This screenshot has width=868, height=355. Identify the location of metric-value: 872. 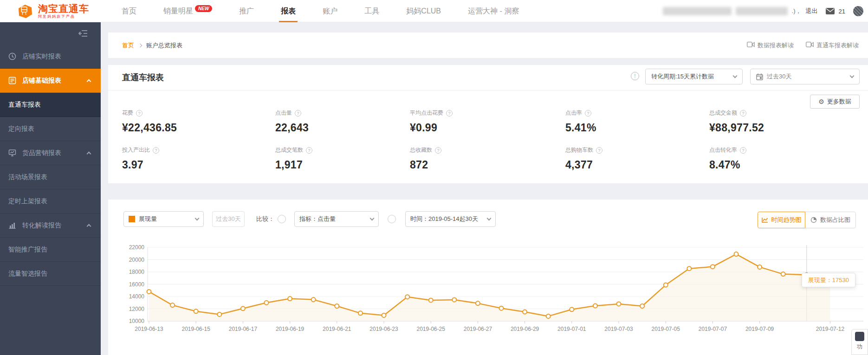
(475, 165).